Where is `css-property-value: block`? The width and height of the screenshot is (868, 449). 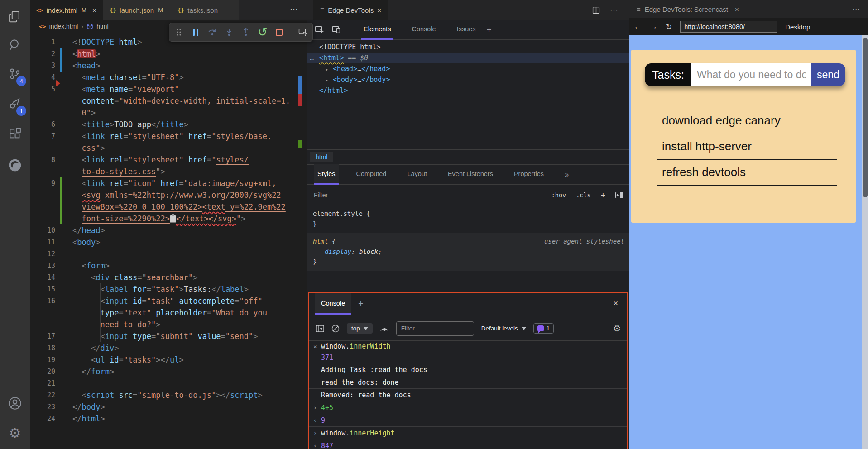 css-property-value: block is located at coordinates (369, 252).